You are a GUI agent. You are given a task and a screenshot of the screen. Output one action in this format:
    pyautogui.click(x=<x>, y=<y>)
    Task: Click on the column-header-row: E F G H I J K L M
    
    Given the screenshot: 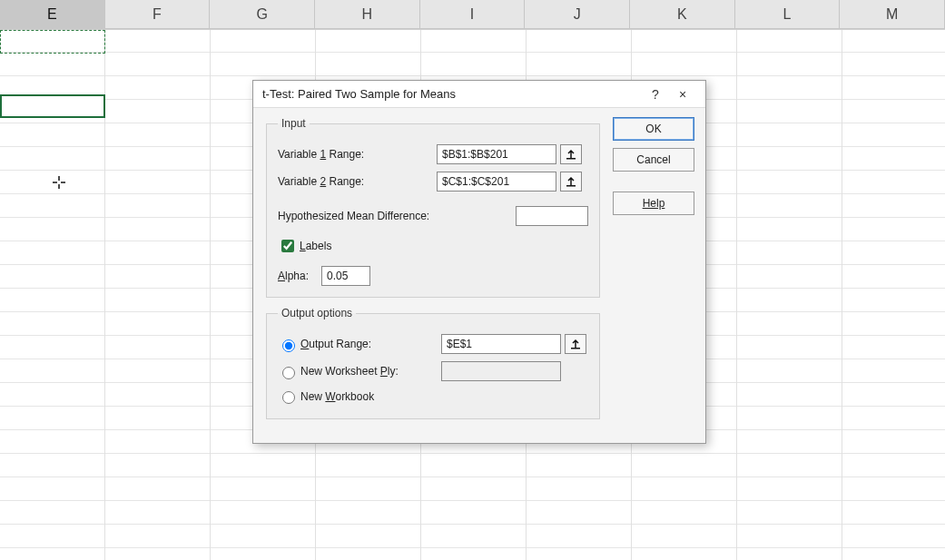 What is the action you would take?
    pyautogui.click(x=472, y=15)
    